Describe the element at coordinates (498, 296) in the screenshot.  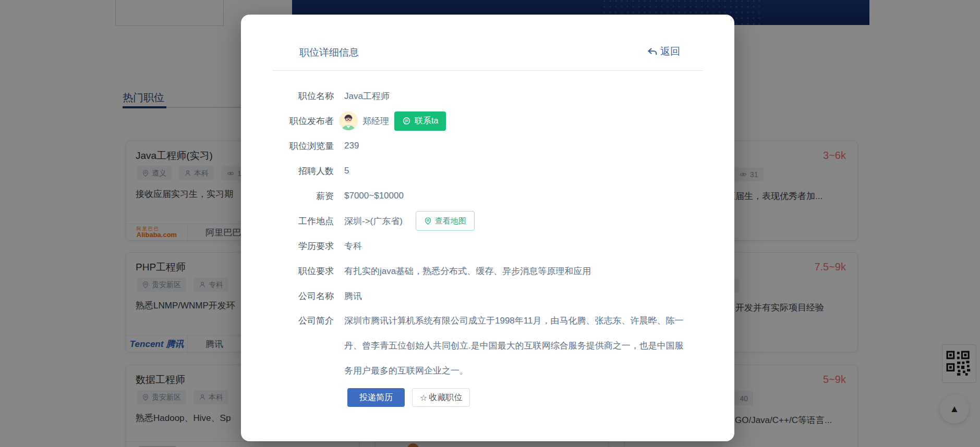
I see `field-row-company-name: 公司名称 腾讯` at that location.